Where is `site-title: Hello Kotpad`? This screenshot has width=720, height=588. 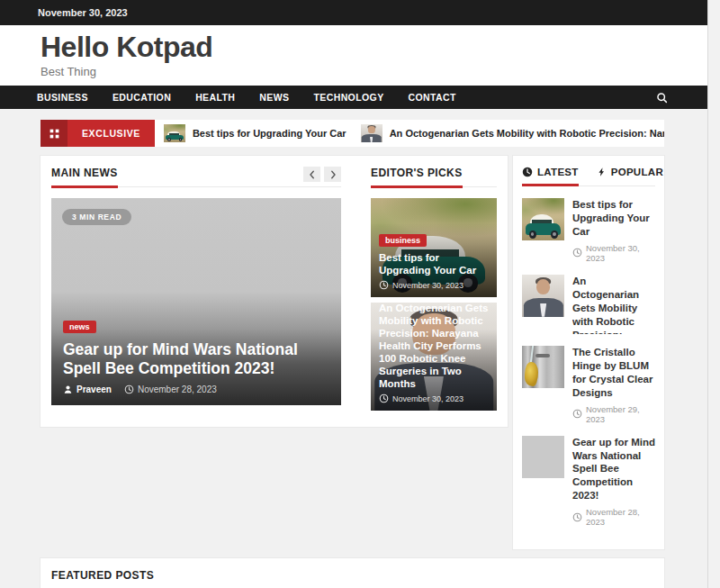
site-title: Hello Kotpad is located at coordinates (374, 48).